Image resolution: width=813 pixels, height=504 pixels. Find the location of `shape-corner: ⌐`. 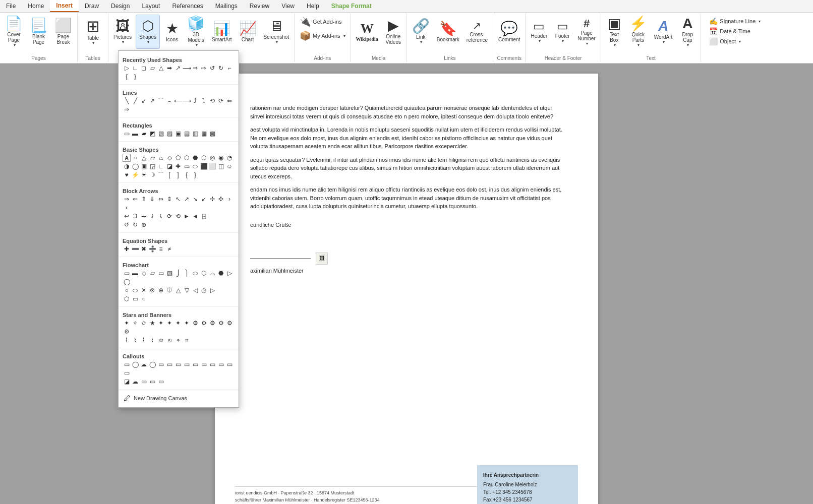

shape-corner: ⌐ is located at coordinates (229, 68).